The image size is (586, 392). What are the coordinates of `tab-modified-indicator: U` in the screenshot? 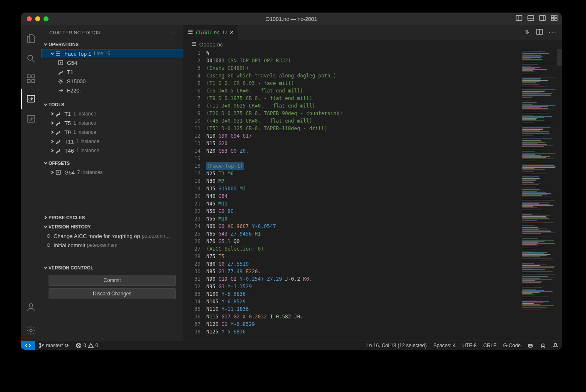 It's located at (224, 33).